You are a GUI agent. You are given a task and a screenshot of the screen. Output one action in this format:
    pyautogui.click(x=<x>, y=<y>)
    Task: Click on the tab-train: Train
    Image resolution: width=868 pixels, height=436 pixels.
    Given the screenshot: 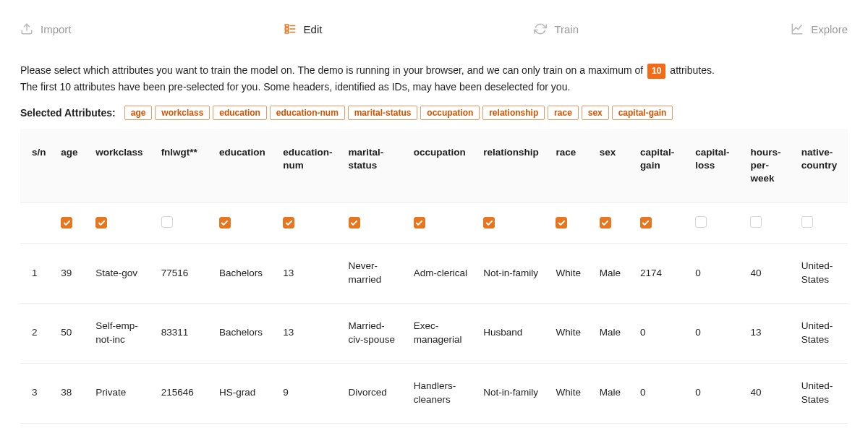 What is the action you would take?
    pyautogui.click(x=556, y=29)
    